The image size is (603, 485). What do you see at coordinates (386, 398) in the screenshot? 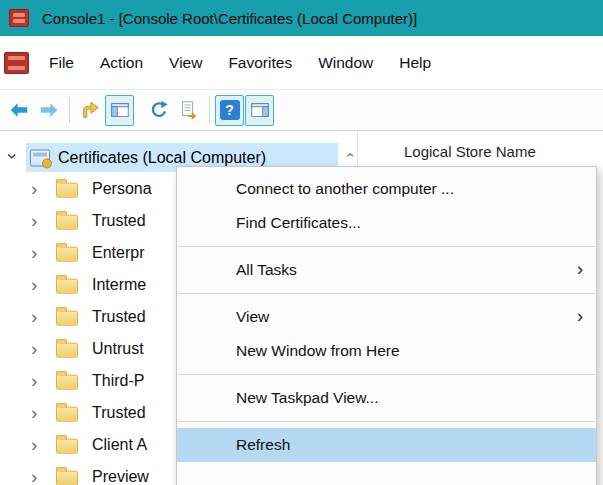
I see `context-menu-item-new-taskpad-view: New Taskpad View...` at bounding box center [386, 398].